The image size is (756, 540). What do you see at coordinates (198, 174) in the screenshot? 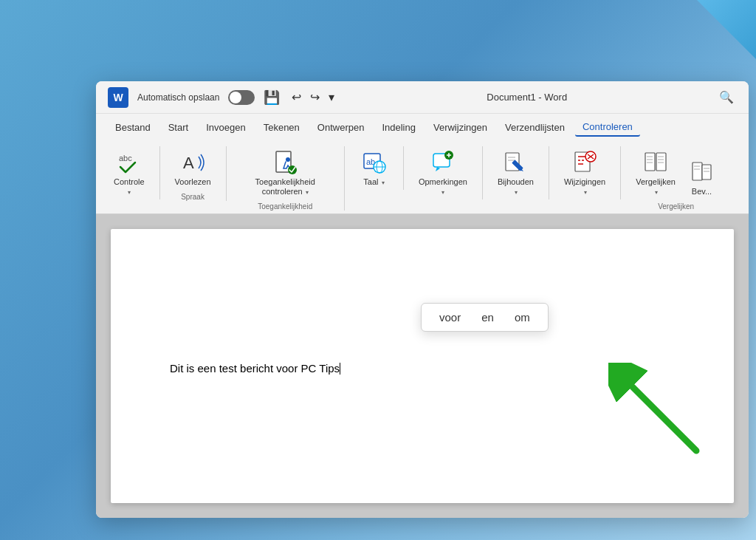
I see `ribbon-section-spraak: A Voorlezen Spraak` at bounding box center [198, 174].